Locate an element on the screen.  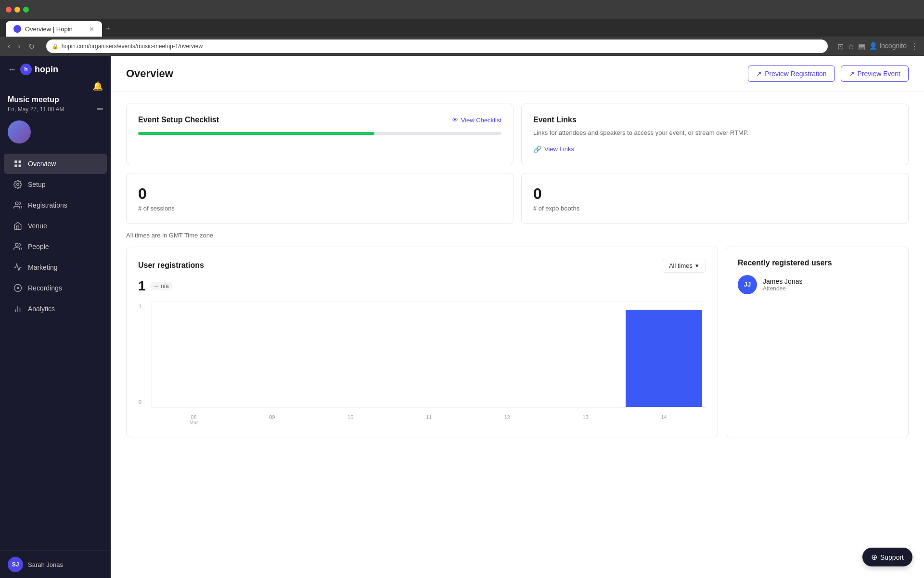
sessions-label: # of sessions is located at coordinates (320, 208).